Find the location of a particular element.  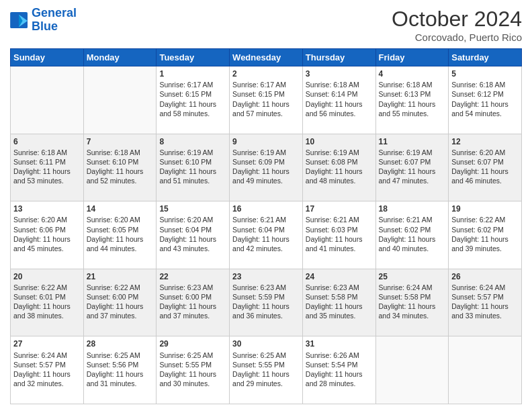

sunrise-text: Sunrise: 6:22 AM is located at coordinates (478, 220).